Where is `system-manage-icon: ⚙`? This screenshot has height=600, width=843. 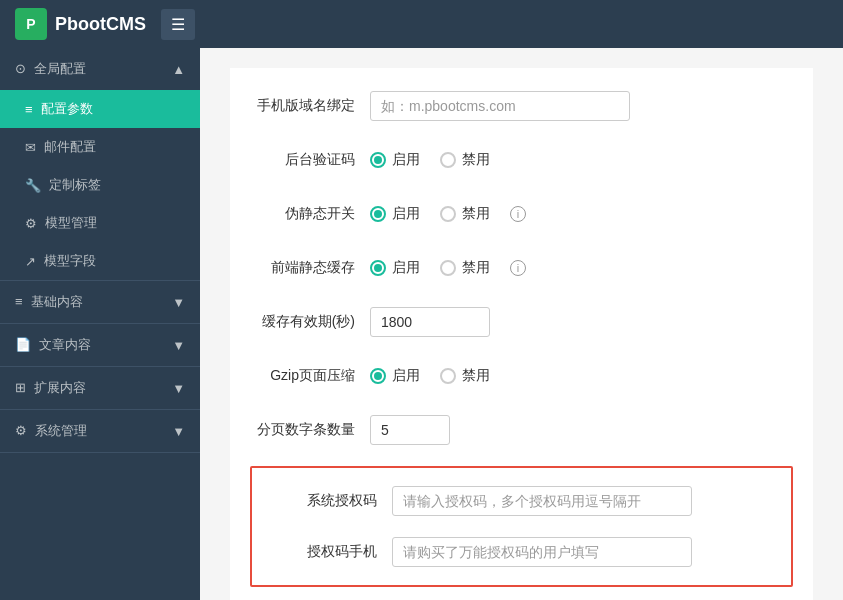
system-manage-icon: ⚙ is located at coordinates (21, 430).